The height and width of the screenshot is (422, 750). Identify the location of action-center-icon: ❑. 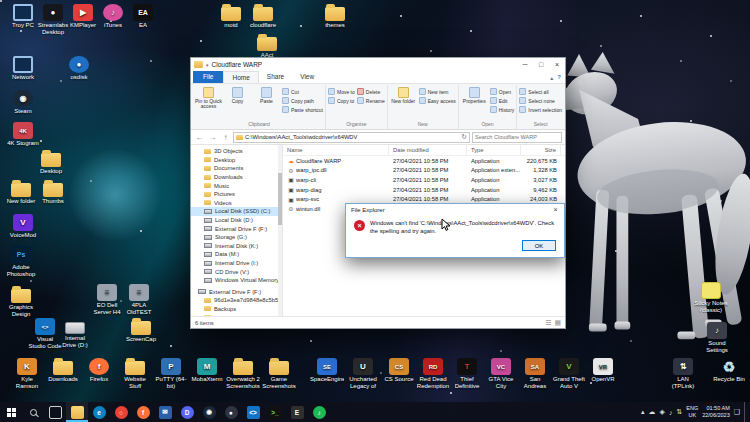
(737, 412).